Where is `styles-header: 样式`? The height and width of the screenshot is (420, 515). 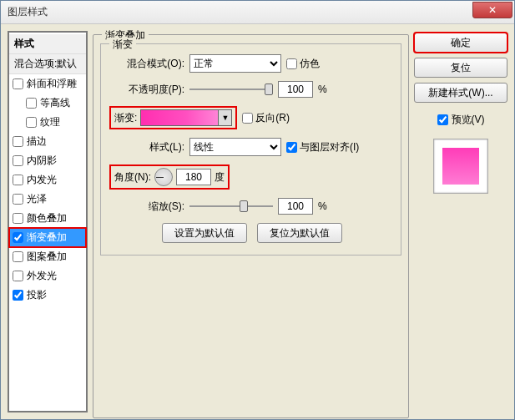 styles-header: 样式 is located at coordinates (48, 44).